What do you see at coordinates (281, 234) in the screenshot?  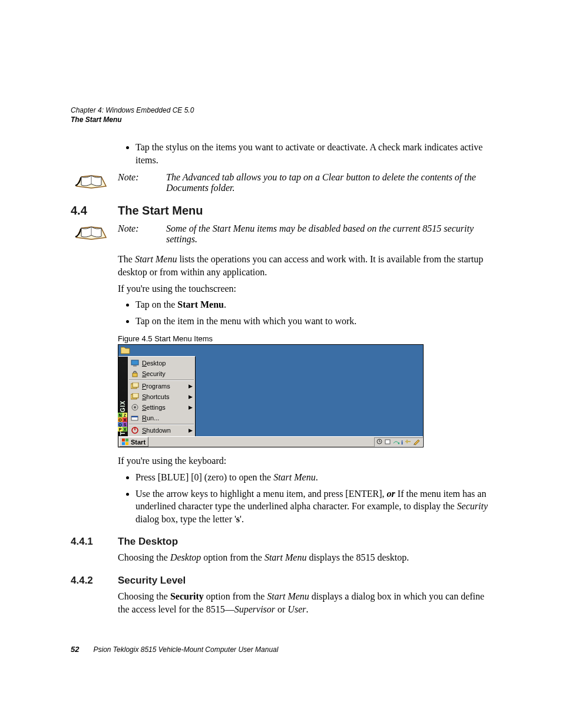 I see `note-block: Note: Some of the Start Menu items may b…` at bounding box center [281, 234].